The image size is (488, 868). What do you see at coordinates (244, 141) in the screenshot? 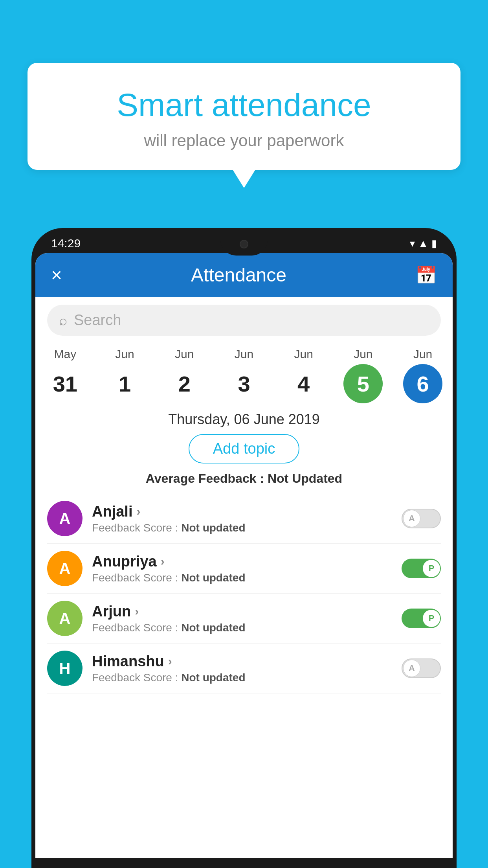
I see `bubble-subtitle: will replace your paperwork` at bounding box center [244, 141].